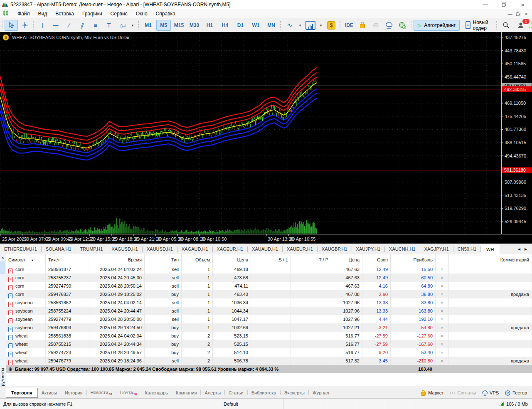  Describe the element at coordinates (22, 393) in the screenshot. I see `toolbox-tab-торговля: Торговля` at that location.